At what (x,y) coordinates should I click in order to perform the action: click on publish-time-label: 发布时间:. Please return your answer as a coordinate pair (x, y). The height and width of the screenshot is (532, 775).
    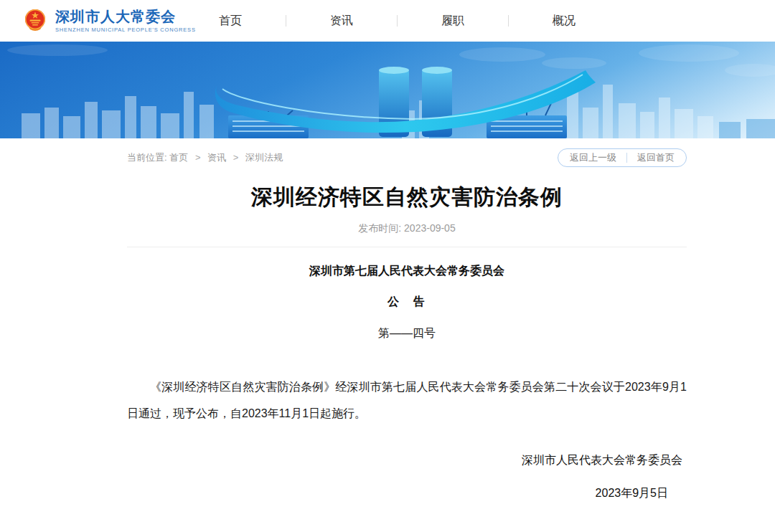
    Looking at the image, I should click on (380, 228).